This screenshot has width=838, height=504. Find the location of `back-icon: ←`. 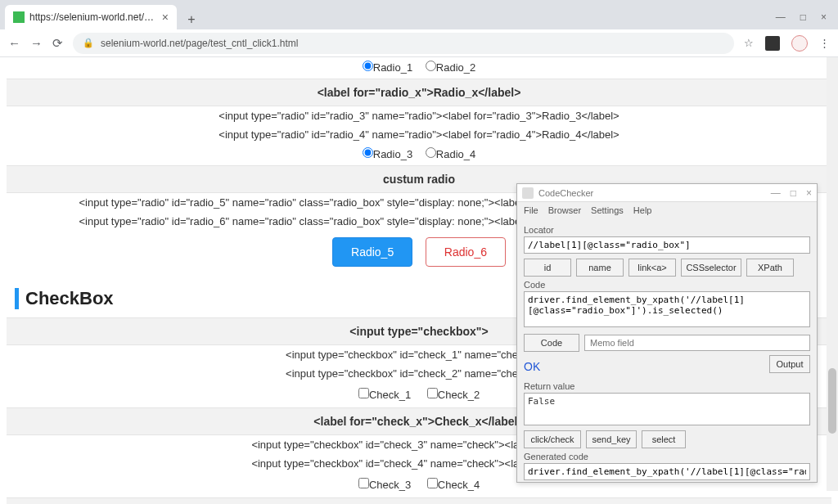

back-icon: ← is located at coordinates (15, 43).